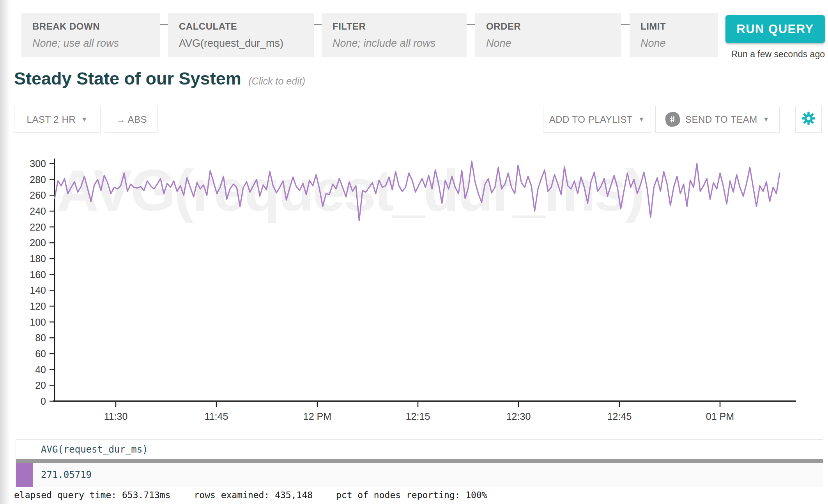 The height and width of the screenshot is (504, 828). Describe the element at coordinates (62, 475) in the screenshot. I see `result-value: 271.05719` at that location.